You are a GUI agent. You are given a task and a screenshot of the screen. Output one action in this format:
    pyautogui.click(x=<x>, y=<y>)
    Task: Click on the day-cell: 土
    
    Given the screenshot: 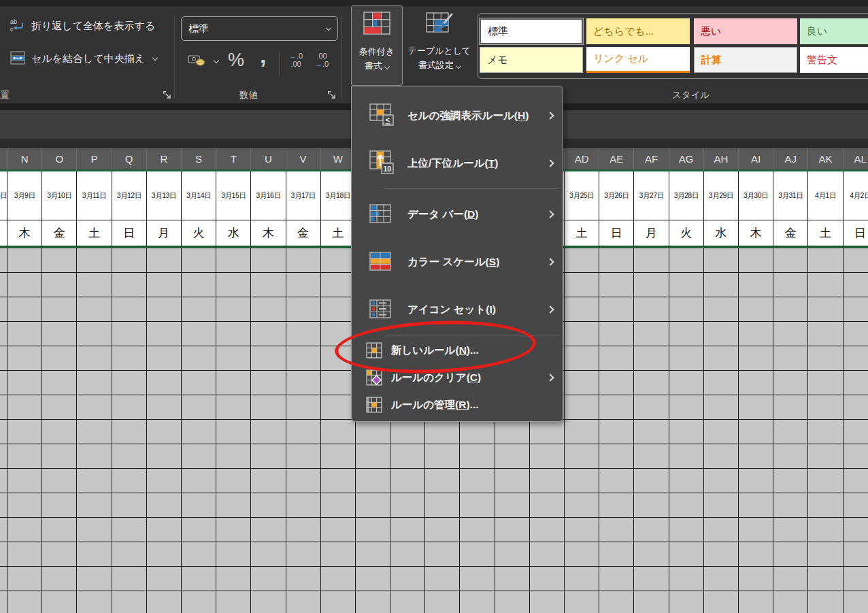 What is the action you would take?
    pyautogui.click(x=826, y=233)
    